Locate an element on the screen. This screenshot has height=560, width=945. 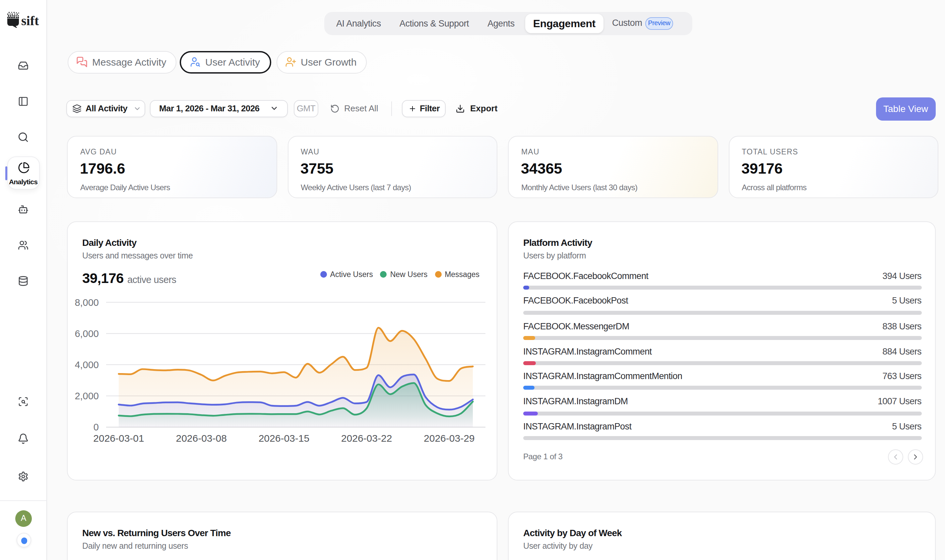
svg-text: 2026-03-08 is located at coordinates (201, 438).